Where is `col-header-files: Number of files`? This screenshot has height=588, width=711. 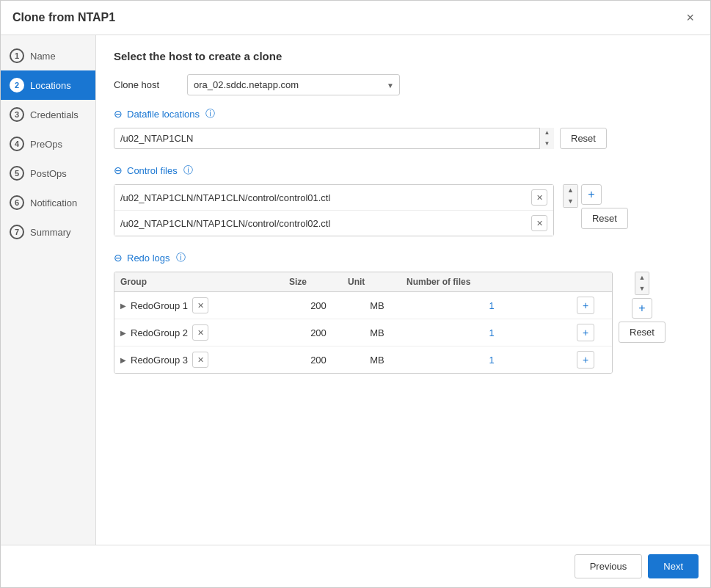
col-header-files: Number of files is located at coordinates (492, 282).